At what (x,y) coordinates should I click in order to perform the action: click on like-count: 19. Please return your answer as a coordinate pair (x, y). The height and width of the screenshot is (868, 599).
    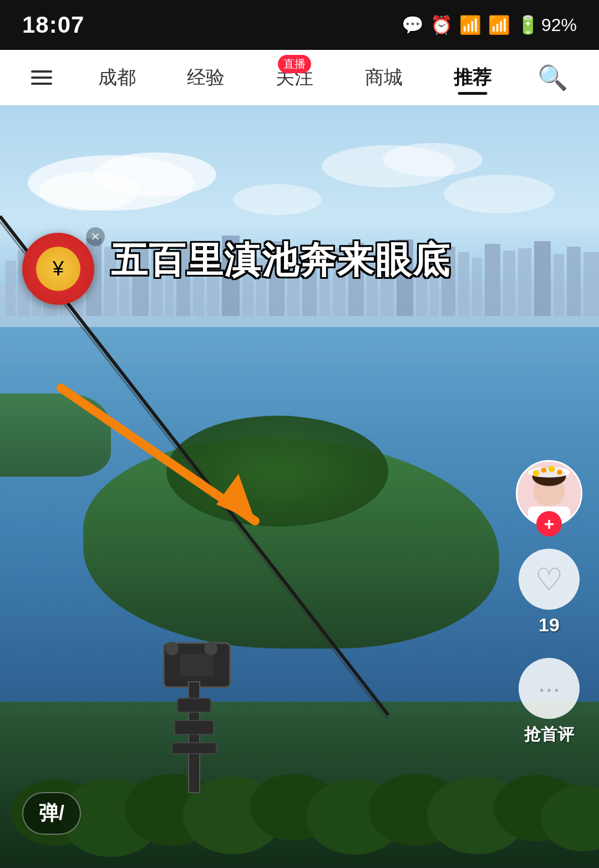
    Looking at the image, I should click on (549, 625).